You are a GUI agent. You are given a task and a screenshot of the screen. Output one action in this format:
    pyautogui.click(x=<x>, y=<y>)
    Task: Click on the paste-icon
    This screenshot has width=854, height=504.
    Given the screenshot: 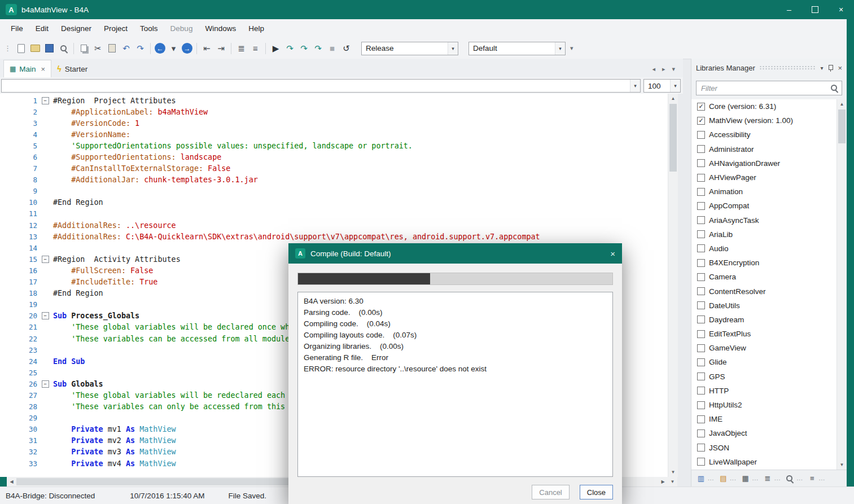 What is the action you would take?
    pyautogui.click(x=112, y=49)
    